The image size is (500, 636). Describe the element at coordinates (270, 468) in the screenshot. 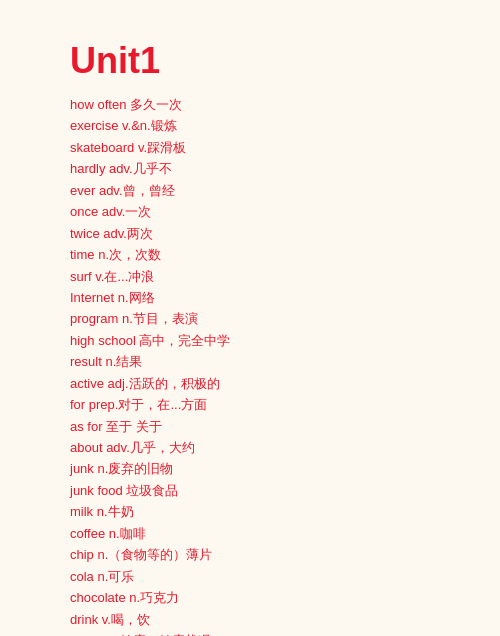

I see `list-item: junk n.废弃的旧物` at that location.